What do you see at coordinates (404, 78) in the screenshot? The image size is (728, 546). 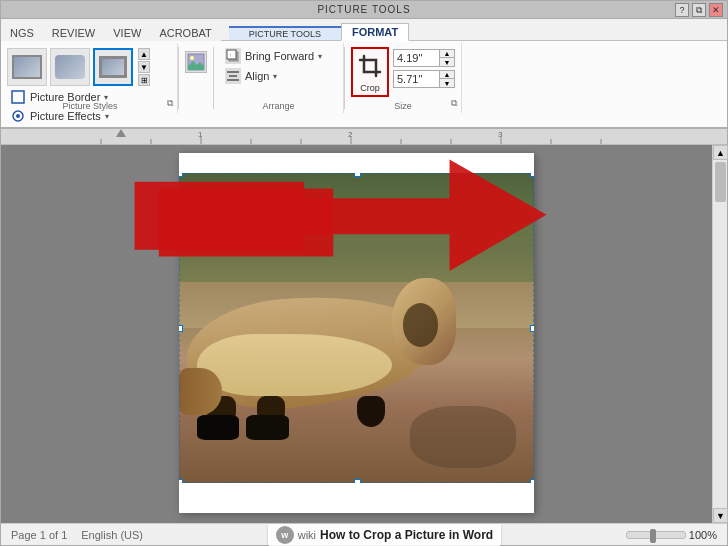 I see `crop-size-section: Crop ▲ ▼ ▲ ▼ Siz` at bounding box center [404, 78].